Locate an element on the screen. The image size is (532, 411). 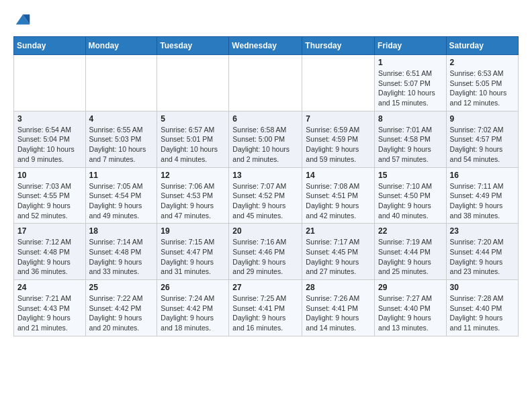
day-number: 11 is located at coordinates (122, 175).